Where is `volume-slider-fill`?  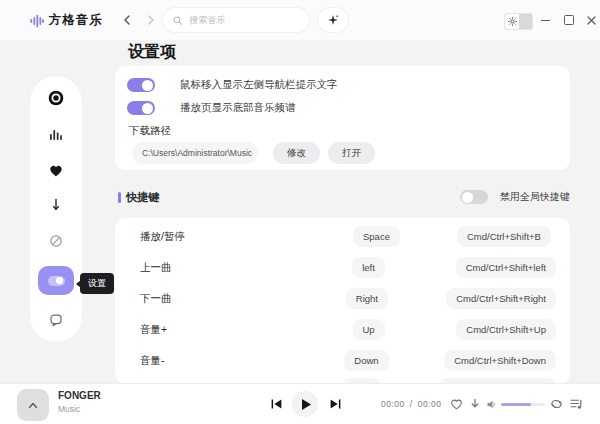 volume-slider-fill is located at coordinates (516, 404).